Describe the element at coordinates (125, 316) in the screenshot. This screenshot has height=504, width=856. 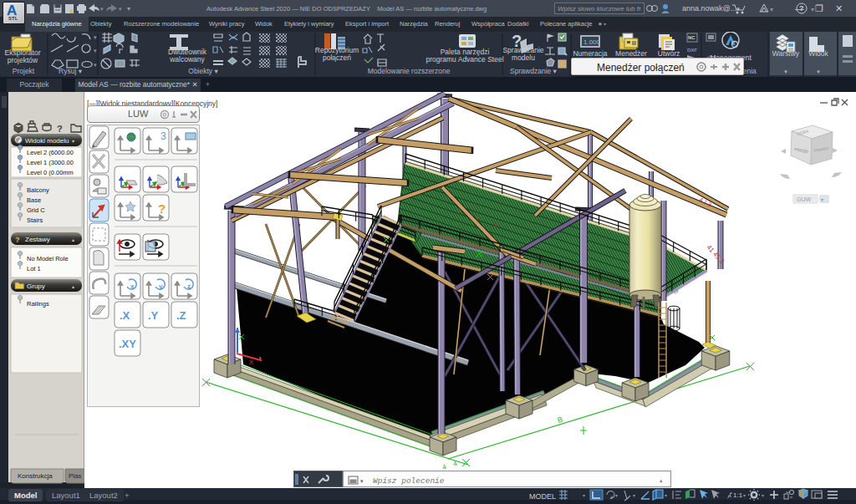
I see `svg-text: .X` at that location.